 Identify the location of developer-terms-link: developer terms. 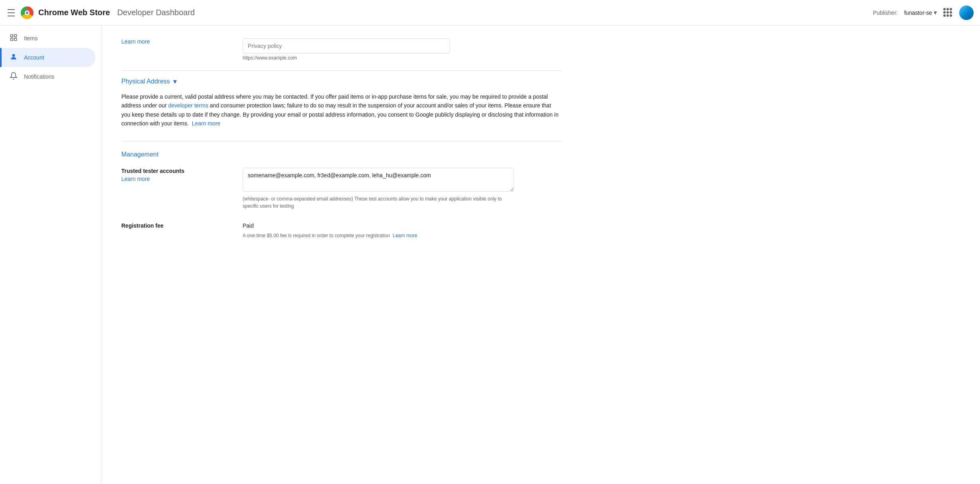
(188, 105).